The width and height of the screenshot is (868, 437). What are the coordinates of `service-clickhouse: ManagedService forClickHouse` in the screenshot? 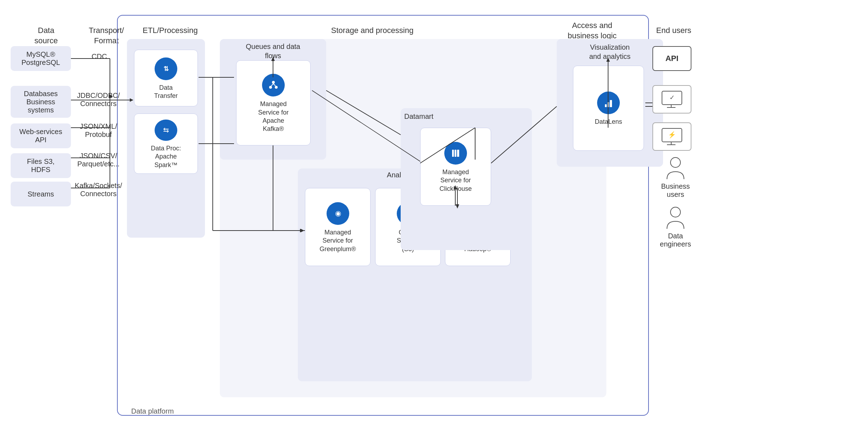 It's located at (456, 167).